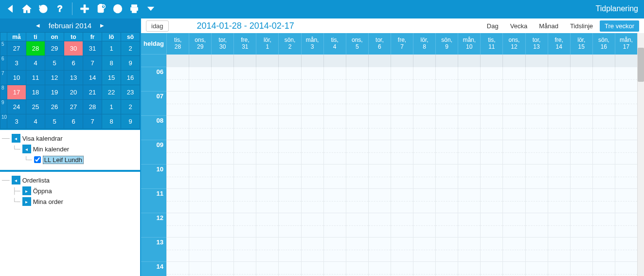 The image size is (644, 276). Describe the element at coordinates (289, 44) in the screenshot. I see `day-header: sön,2` at that location.